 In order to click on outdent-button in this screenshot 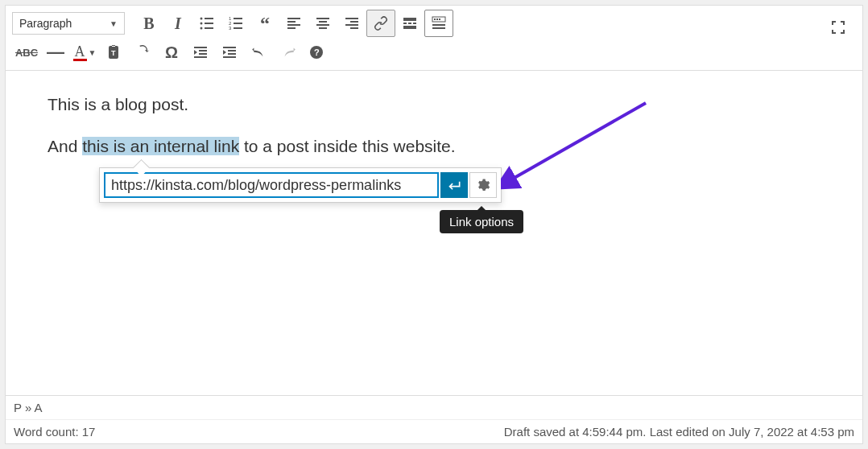, I will do `click(200, 52)`.